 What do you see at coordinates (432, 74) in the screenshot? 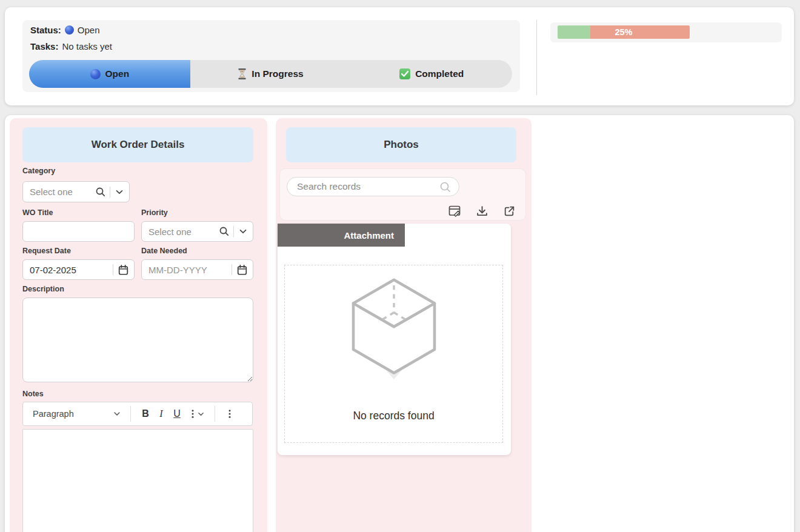
I see `segment-completed: Completed` at bounding box center [432, 74].